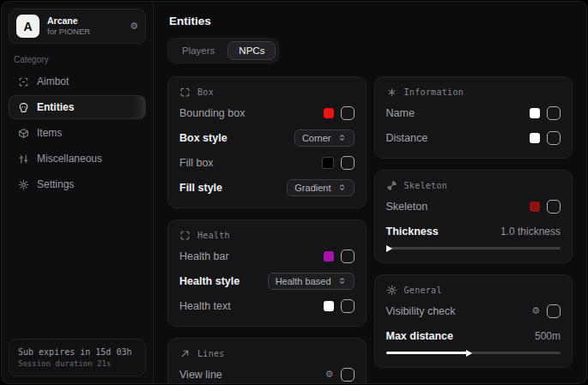  I want to click on tab-npcs: NPCs, so click(252, 51).